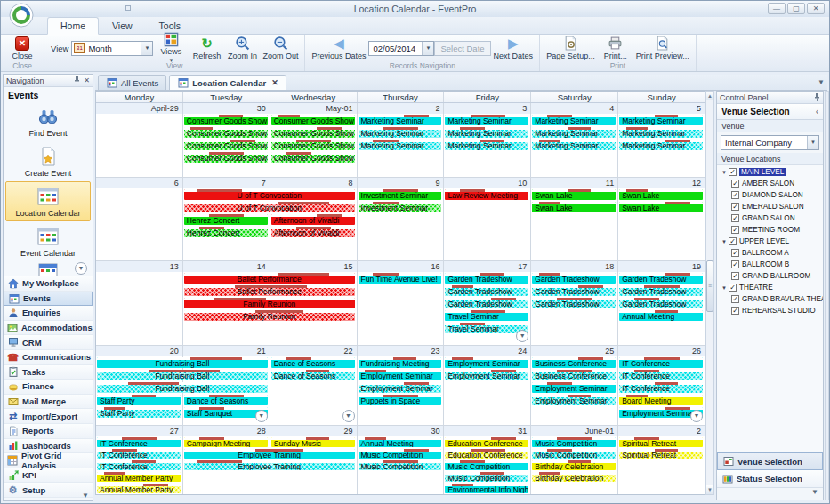 The height and width of the screenshot is (504, 830). What do you see at coordinates (226, 400) in the screenshot?
I see `calendar-event: Dance of Seasons` at bounding box center [226, 400].